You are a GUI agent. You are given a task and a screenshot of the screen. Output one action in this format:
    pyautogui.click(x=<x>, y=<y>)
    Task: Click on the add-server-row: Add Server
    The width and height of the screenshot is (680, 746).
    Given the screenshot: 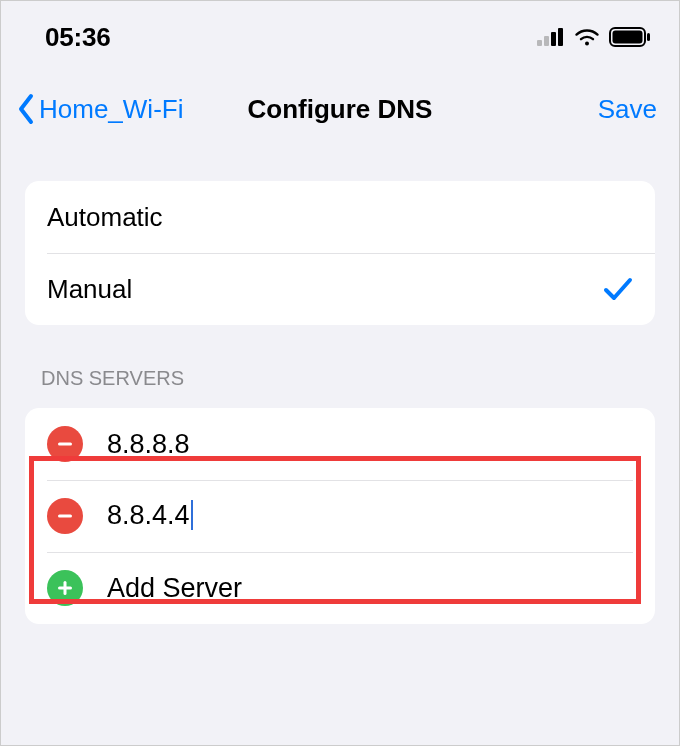 What is the action you would take?
    pyautogui.click(x=340, y=588)
    